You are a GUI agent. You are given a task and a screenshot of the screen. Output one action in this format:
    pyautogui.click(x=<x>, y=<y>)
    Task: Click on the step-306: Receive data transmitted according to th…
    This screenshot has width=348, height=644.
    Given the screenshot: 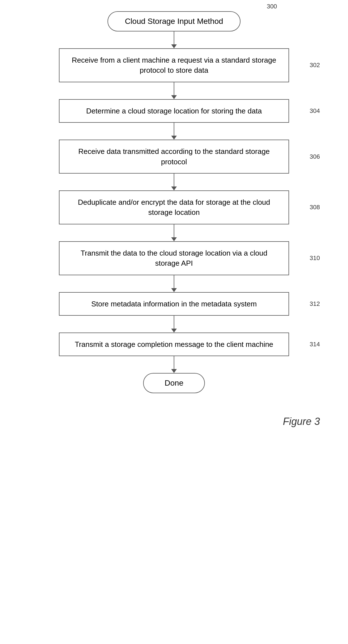 What is the action you would take?
    pyautogui.click(x=174, y=157)
    